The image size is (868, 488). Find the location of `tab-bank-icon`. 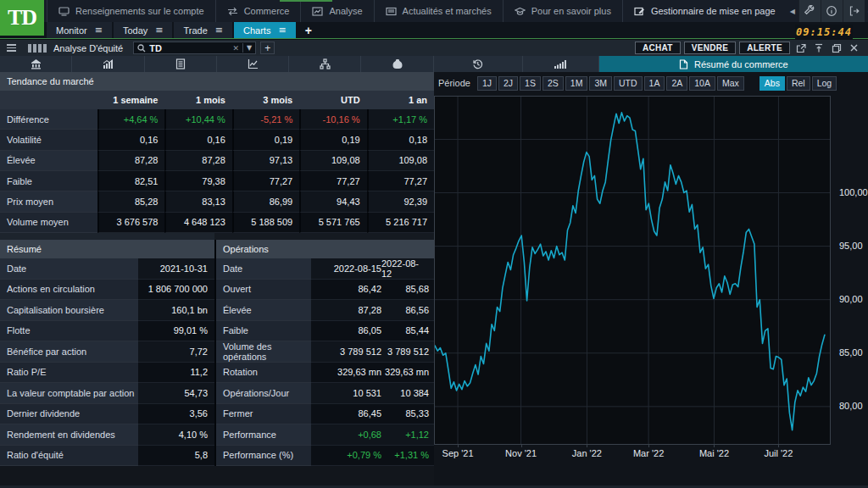

tab-bank-icon is located at coordinates (36, 64).